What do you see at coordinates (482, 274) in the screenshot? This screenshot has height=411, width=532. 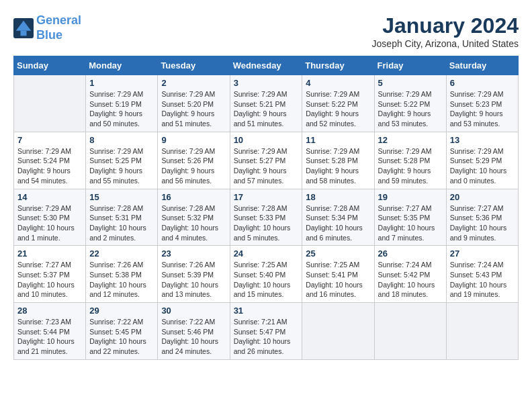 I see `calendar-cell: 27Sunrise: 7:24 AMSunset: 5:43 PMDayligh…` at bounding box center [482, 274].